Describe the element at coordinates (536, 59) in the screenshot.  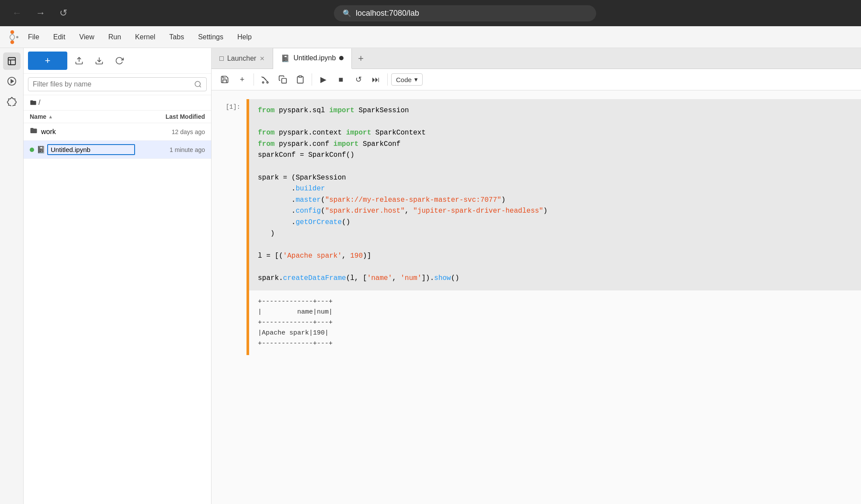
I see `tab-bar: □ Launcher ✕ 📓 Untitled.ipynb +` at that location.